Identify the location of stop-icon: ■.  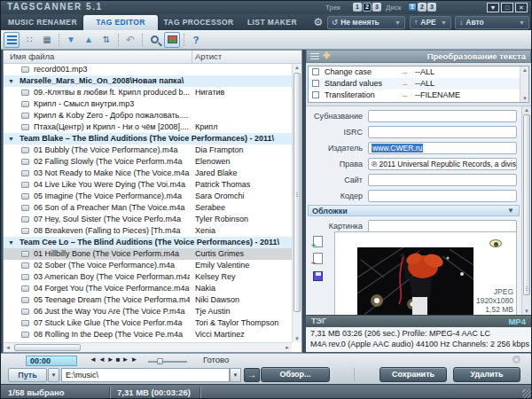
(119, 360).